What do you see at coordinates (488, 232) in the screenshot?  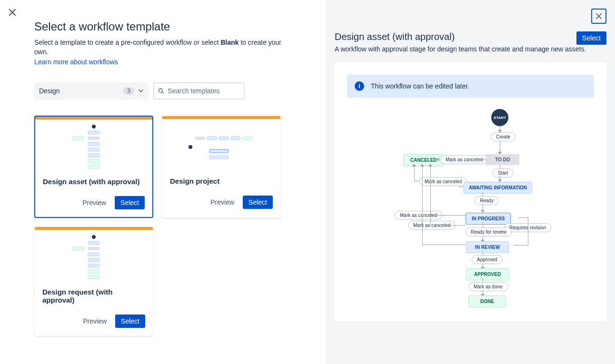 I see `transition-ready-for-review: Ready for review` at bounding box center [488, 232].